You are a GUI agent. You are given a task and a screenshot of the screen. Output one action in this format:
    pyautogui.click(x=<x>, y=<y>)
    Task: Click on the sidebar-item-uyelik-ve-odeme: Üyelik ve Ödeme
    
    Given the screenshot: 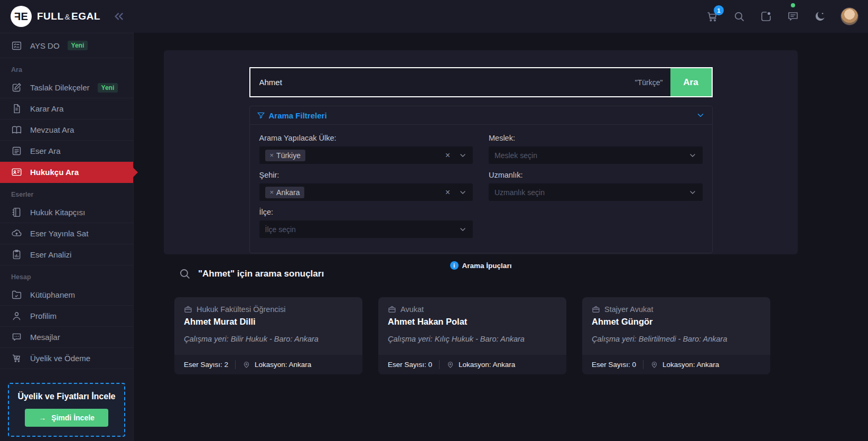 What is the action you would take?
    pyautogui.click(x=67, y=359)
    